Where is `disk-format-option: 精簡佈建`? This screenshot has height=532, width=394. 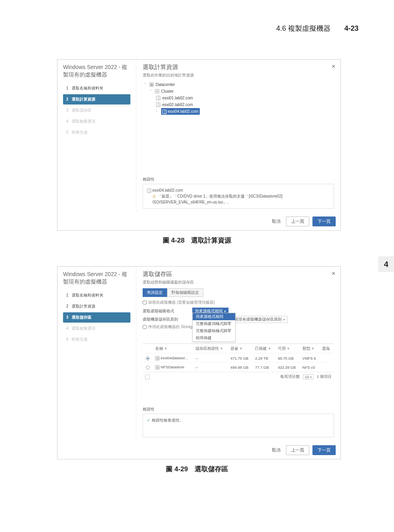
disk-format-option: 精簡佈建 is located at coordinates (214, 338).